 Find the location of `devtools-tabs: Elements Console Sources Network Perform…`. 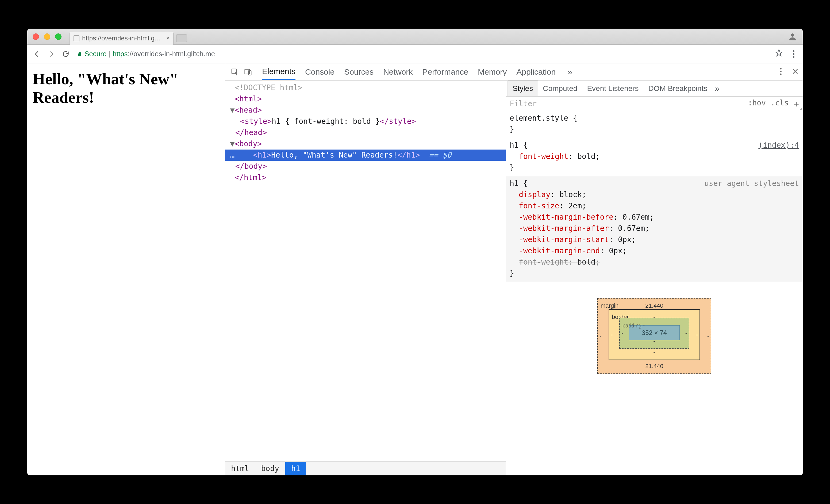

devtools-tabs: Elements Console Sources Network Perform… is located at coordinates (418, 72).